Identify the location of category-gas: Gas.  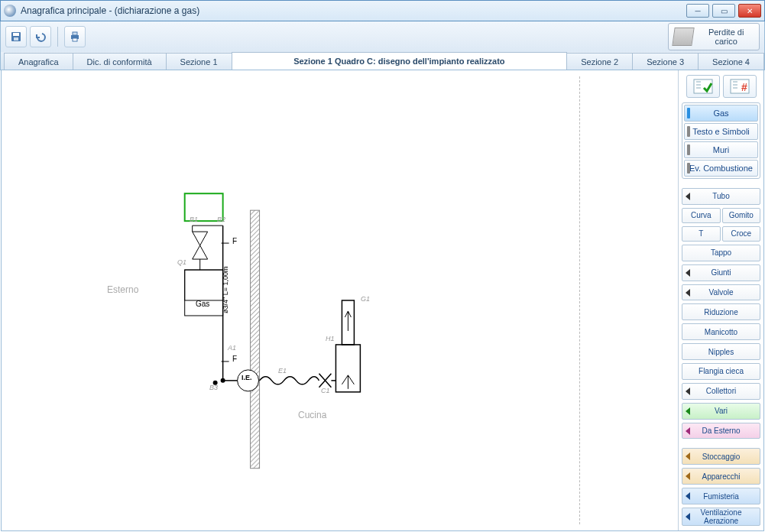
(721, 113).